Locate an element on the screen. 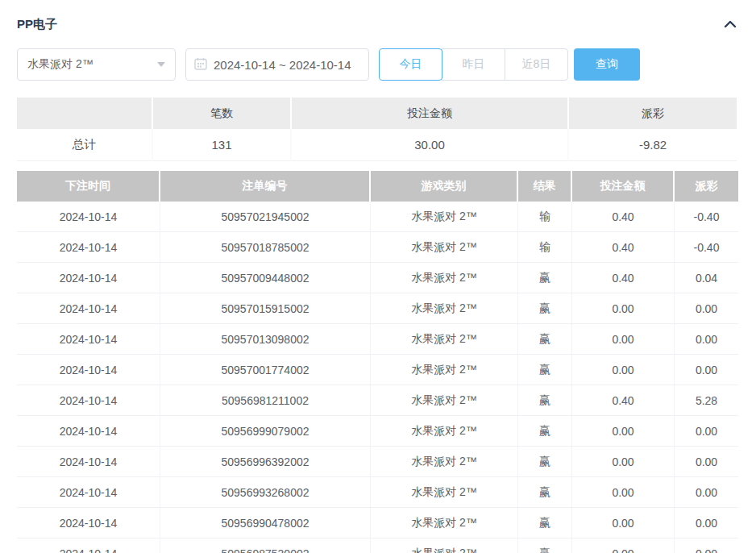 This screenshot has width=756, height=553. cell-order-number: 50956999079002 is located at coordinates (266, 431).